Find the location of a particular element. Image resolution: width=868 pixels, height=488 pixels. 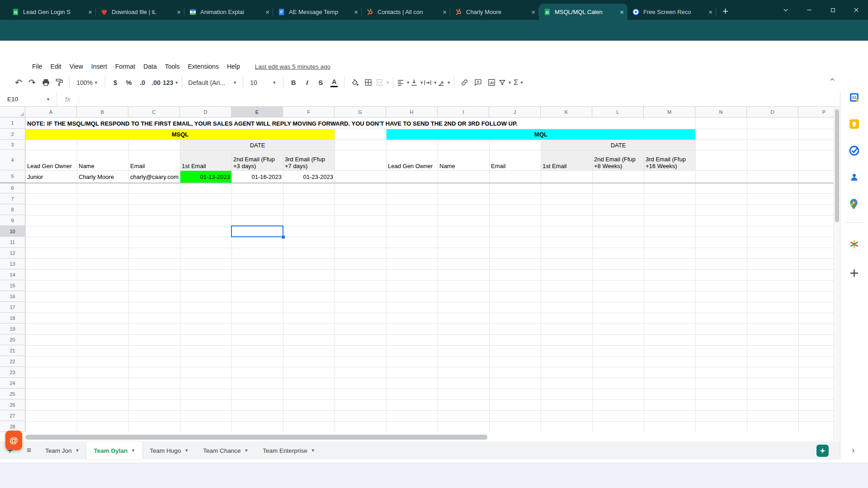

row-header-24: 24 is located at coordinates (13, 383).